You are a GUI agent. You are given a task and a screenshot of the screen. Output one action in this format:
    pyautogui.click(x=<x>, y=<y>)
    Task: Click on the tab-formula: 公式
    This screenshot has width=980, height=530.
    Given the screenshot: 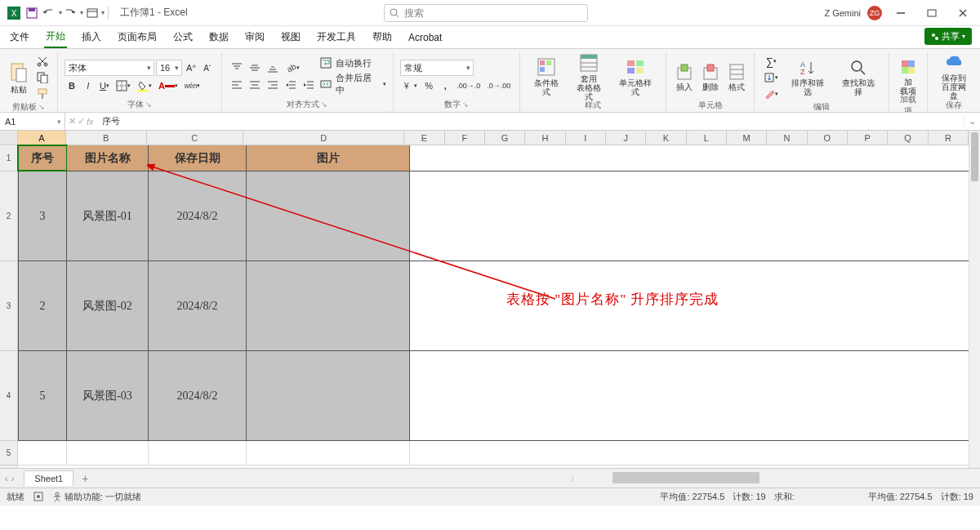 What is the action you would take?
    pyautogui.click(x=183, y=38)
    